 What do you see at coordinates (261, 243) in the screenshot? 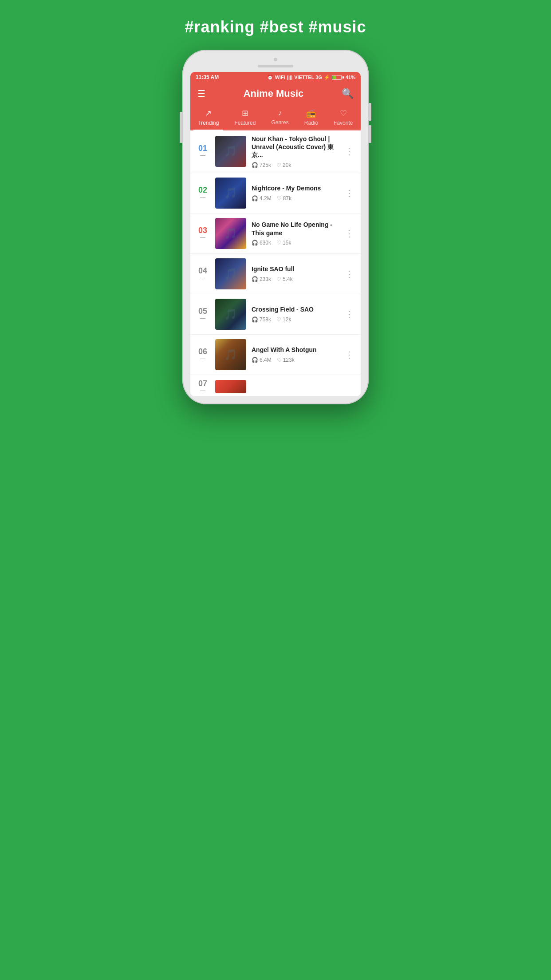
I see `play-count: 🎧 630k` at bounding box center [261, 243].